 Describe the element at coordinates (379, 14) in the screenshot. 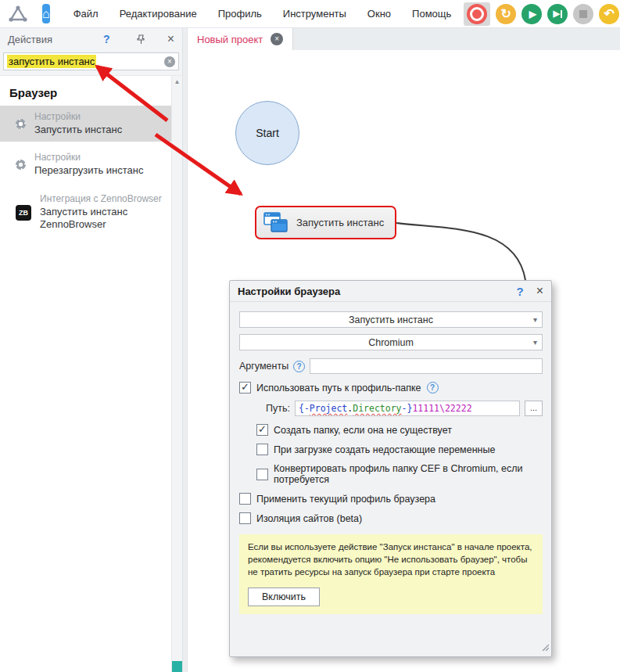

I see `menu-window: Окно` at that location.